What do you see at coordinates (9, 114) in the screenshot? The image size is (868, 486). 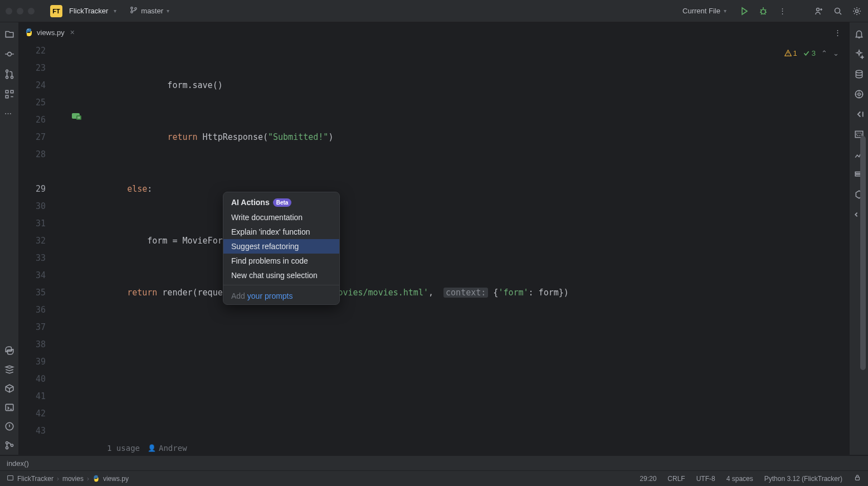 I see `more-tool-icon: ⋯` at bounding box center [9, 114].